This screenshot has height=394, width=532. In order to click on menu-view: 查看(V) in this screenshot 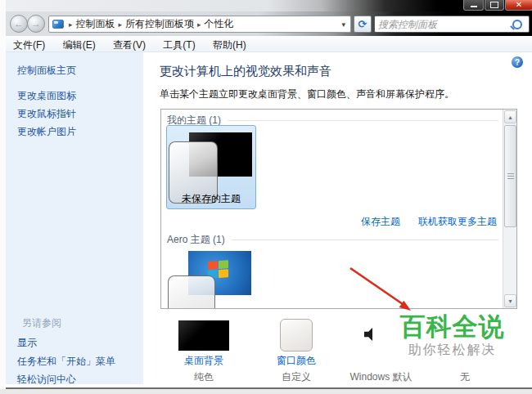, I will do `click(129, 44)`.